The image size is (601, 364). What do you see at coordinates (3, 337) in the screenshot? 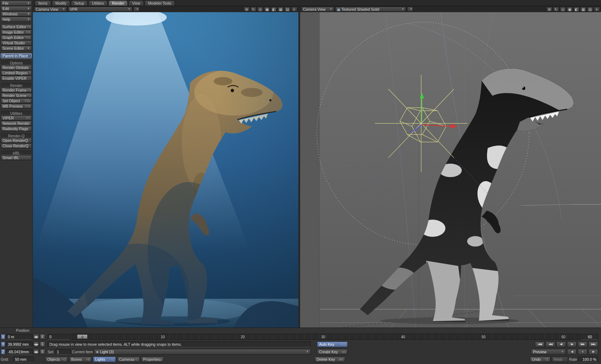
I see `x-axis-tab: X` at bounding box center [3, 337].